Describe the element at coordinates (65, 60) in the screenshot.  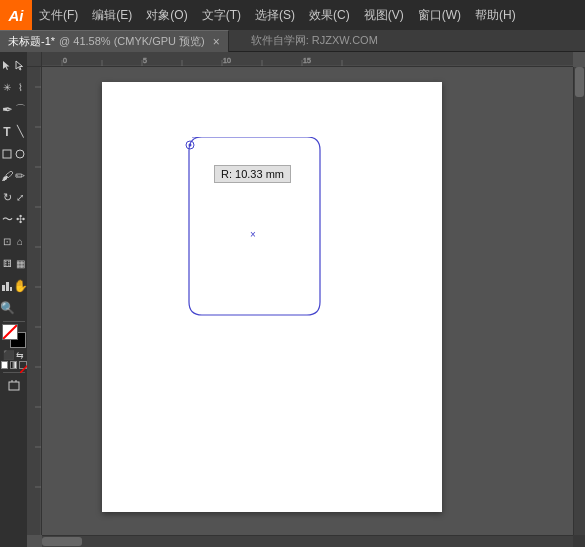
I see `svg-text: 0` at that location.